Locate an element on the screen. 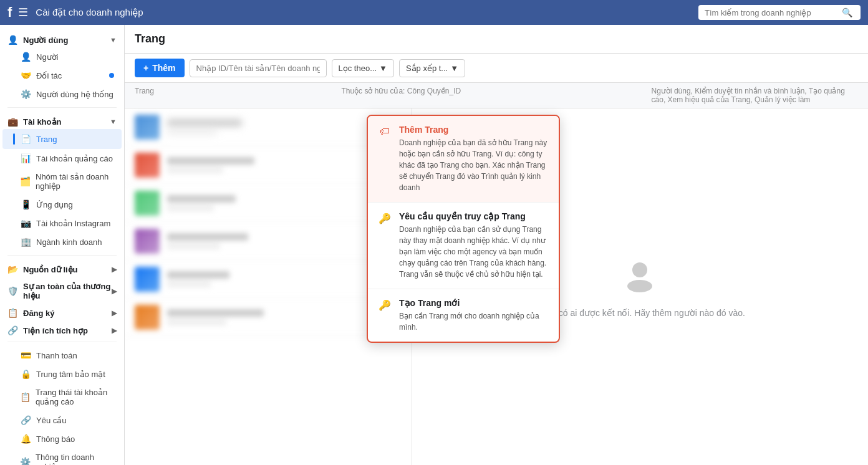 The width and height of the screenshot is (868, 465). divider is located at coordinates (62, 256).